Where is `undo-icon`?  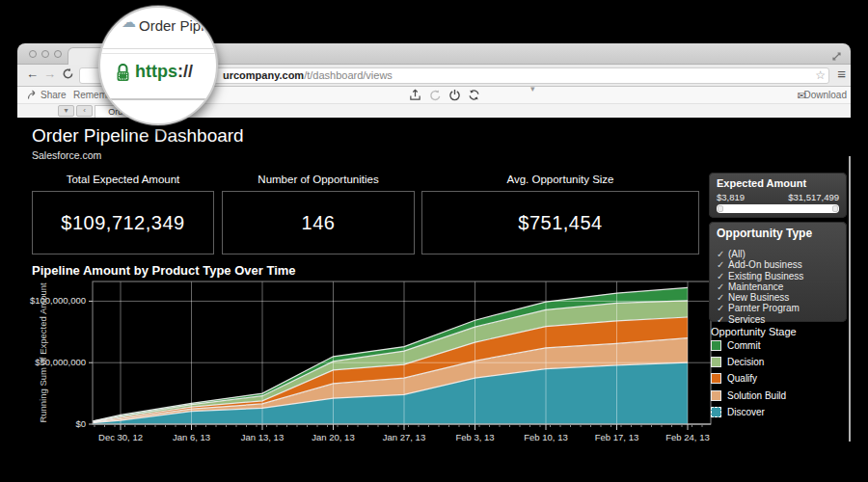
undo-icon is located at coordinates (436, 95).